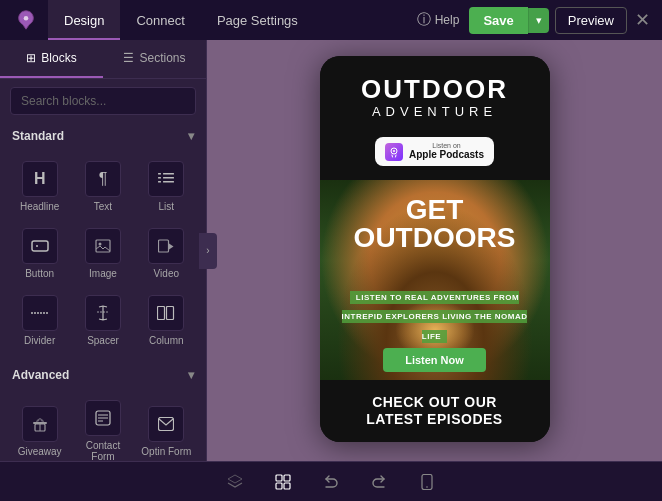 The width and height of the screenshot is (662, 501). What do you see at coordinates (40, 320) in the screenshot?
I see `block-divider: Divider` at bounding box center [40, 320].